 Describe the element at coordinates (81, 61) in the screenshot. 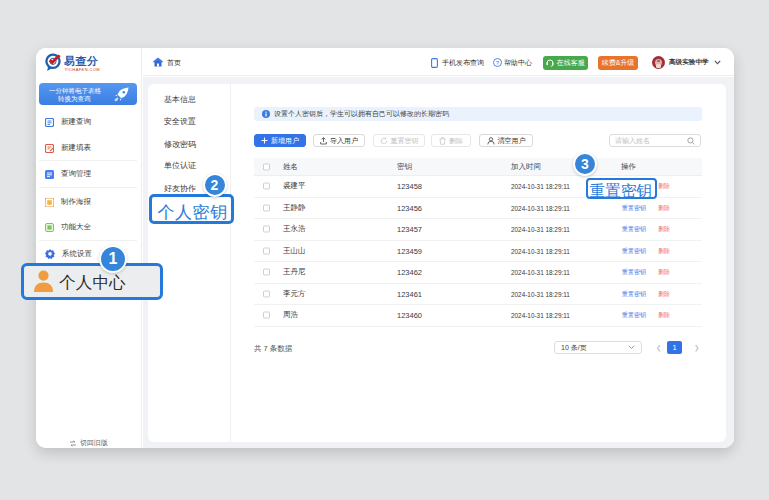

I see `svg-text: 易查分` at that location.